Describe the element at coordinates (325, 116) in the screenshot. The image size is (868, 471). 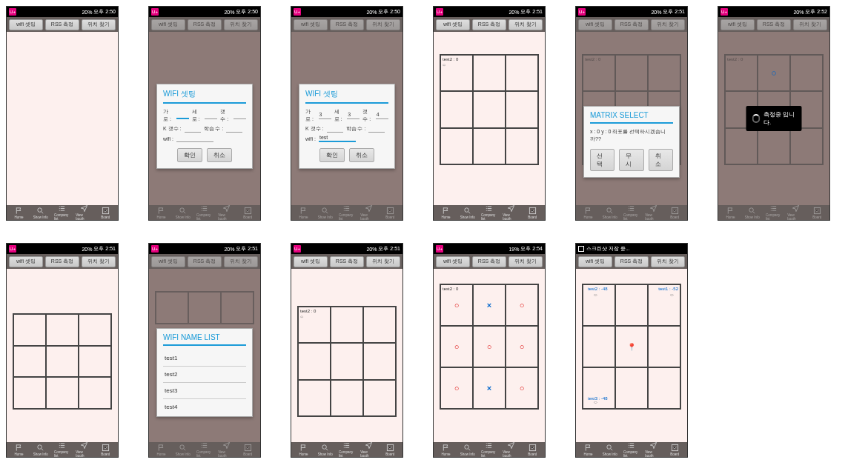
I see `input-width: 3` at that location.